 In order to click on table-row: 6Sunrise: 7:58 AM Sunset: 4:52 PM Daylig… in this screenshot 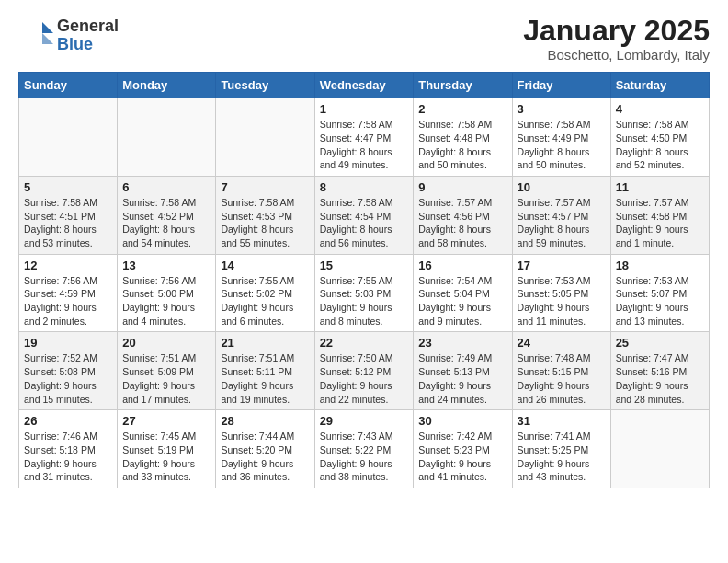, I will do `click(167, 215)`.